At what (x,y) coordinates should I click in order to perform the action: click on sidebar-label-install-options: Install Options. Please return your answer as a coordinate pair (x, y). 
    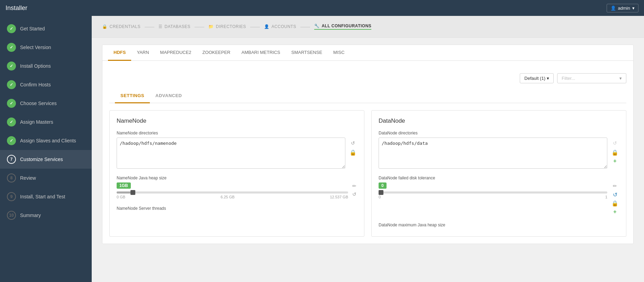
    Looking at the image, I should click on (35, 66).